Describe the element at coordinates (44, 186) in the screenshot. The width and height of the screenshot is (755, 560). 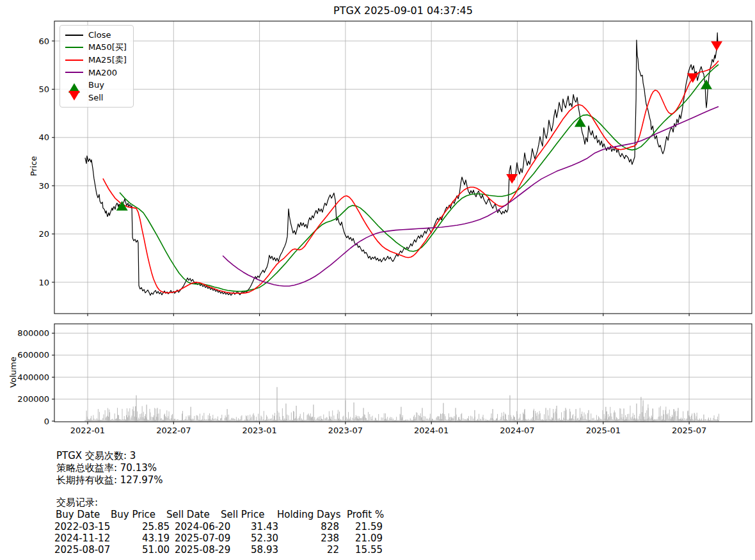
I see `y-tick-label: 30` at that location.